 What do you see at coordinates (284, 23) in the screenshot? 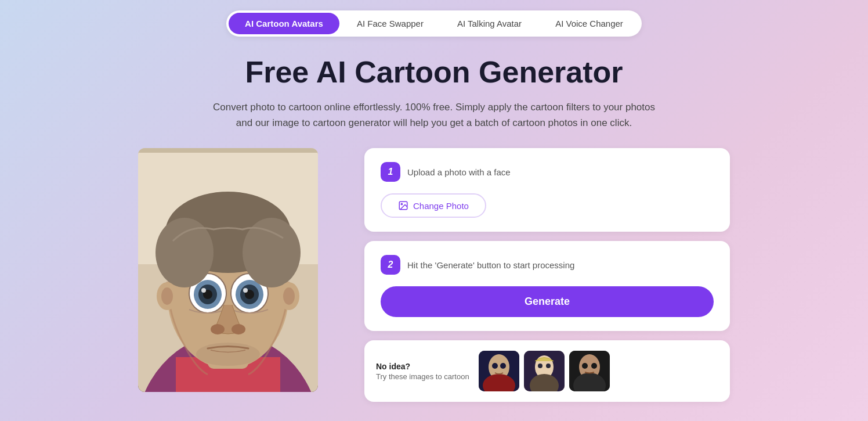
I see `tab-cartoon-avatars: AI Cartoon Avatars` at bounding box center [284, 23].